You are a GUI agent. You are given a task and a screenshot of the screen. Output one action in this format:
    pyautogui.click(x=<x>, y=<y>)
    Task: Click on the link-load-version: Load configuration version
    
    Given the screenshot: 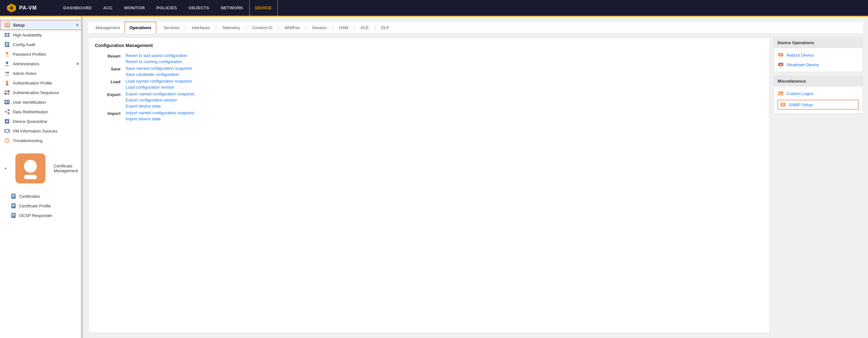 What is the action you would take?
    pyautogui.click(x=444, y=87)
    